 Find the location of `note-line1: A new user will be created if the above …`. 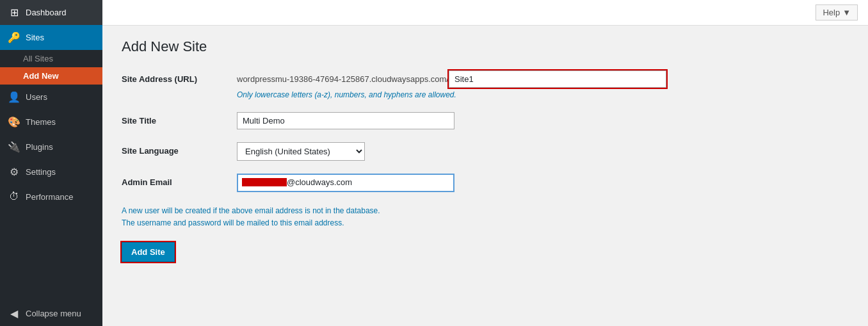

note-line1: A new user will be created if the above … is located at coordinates (485, 211).